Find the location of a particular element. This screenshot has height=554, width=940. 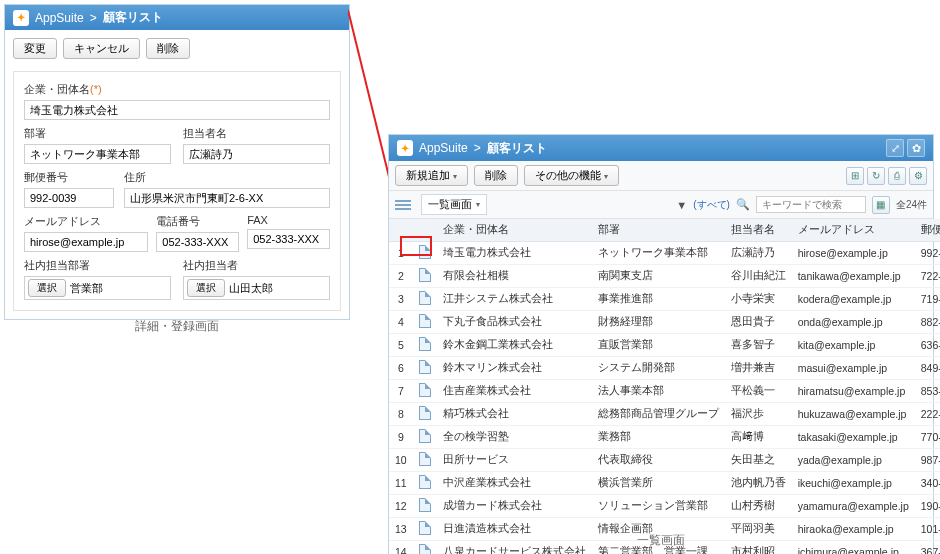

col-company: 企業・団体名 is located at coordinates (514, 230).